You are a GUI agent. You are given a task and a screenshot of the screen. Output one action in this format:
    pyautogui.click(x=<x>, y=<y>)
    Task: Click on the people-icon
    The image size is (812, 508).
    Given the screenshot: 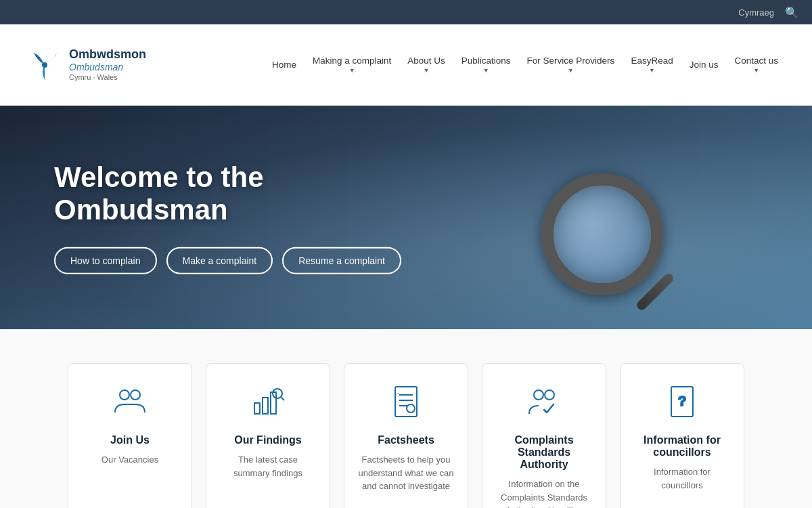 What is the action you would take?
    pyautogui.click(x=130, y=404)
    